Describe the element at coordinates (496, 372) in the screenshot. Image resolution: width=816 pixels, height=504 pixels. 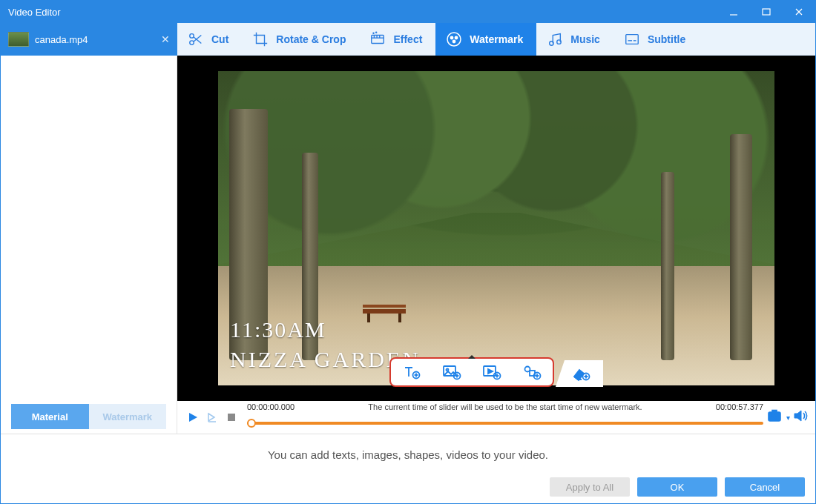
I see `watermark-toolbar` at that location.